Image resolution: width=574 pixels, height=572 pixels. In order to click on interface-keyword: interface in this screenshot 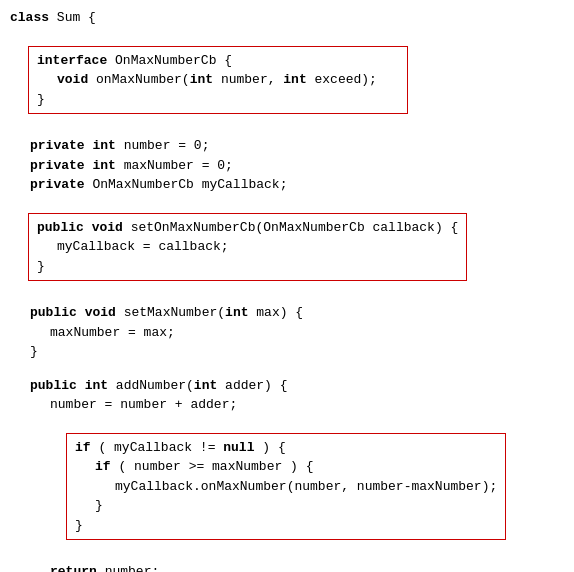, I will do `click(72, 61)`.